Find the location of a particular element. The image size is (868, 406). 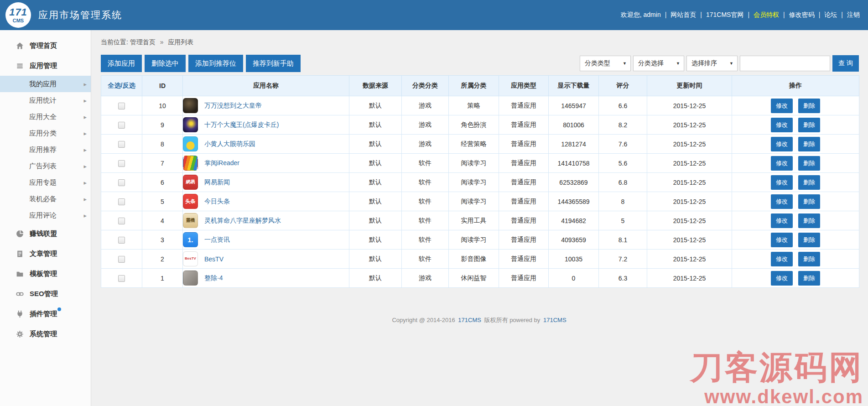

select-all-toggle: 全选/反选 is located at coordinates (122, 86).